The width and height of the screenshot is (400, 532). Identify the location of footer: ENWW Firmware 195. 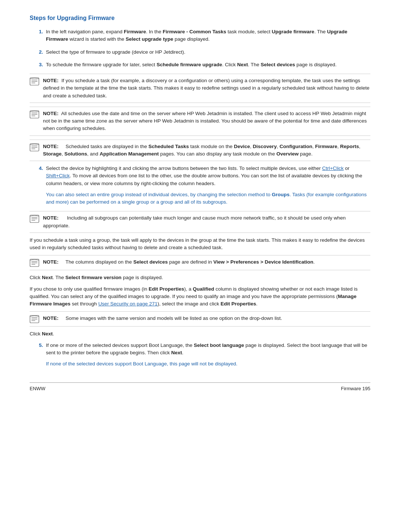
(200, 387).